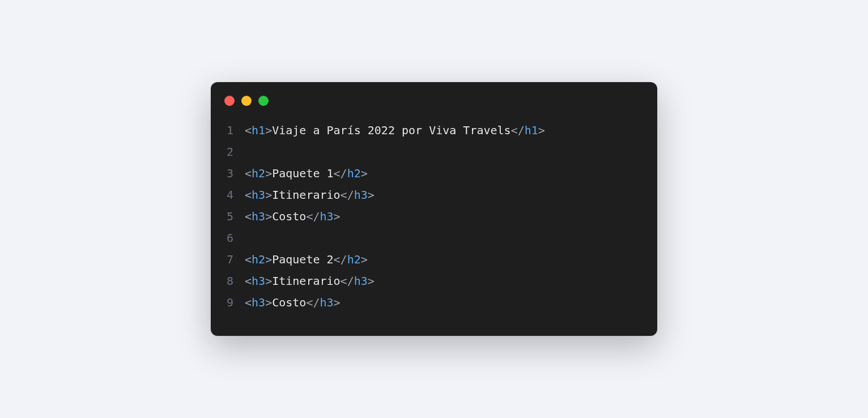 This screenshot has width=868, height=418. I want to click on line-number: 3, so click(235, 173).